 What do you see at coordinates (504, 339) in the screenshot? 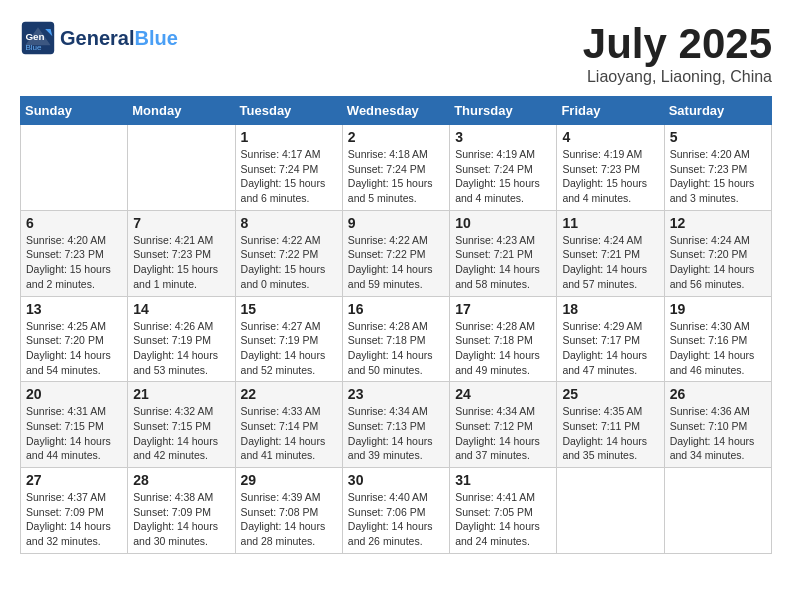
I see `calendar-cell: 17Sunrise: 4:28 AM Sunset: 7:18 PM Dayli…` at bounding box center [504, 339].